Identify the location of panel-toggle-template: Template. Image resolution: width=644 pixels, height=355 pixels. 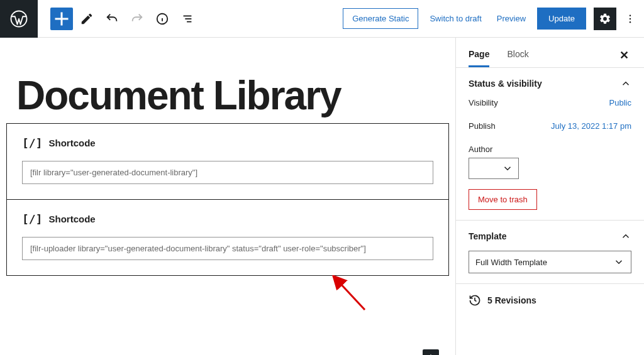
(550, 236).